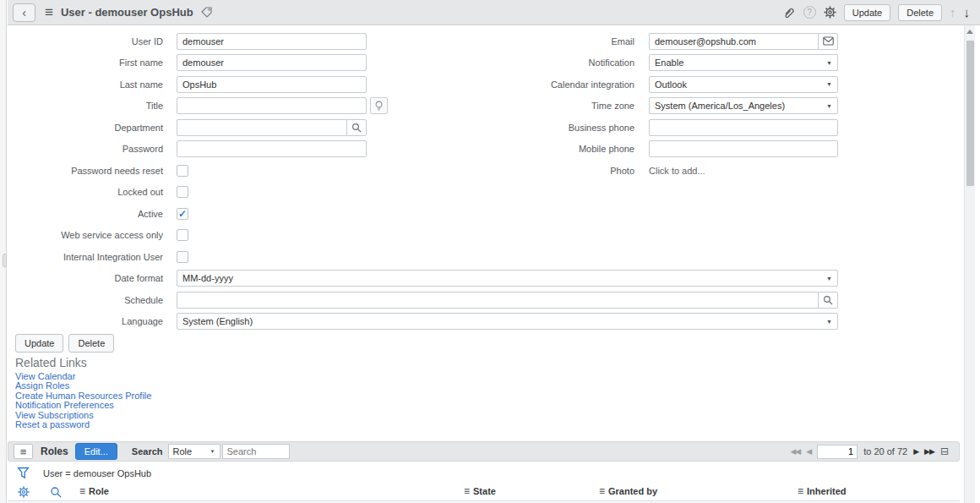 The height and width of the screenshot is (503, 980). What do you see at coordinates (357, 128) in the screenshot?
I see `department-lookup-button` at bounding box center [357, 128].